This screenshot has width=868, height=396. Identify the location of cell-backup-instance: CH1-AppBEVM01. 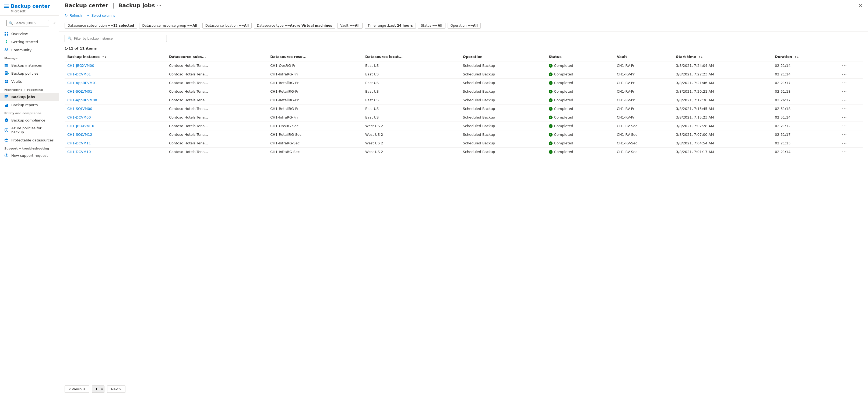
(116, 83).